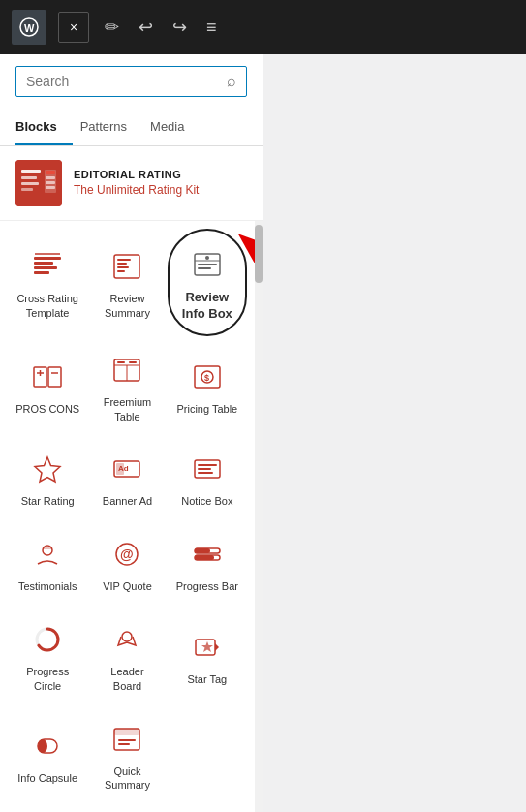 The height and width of the screenshot is (812, 526). I want to click on wp-logo: W, so click(29, 27).